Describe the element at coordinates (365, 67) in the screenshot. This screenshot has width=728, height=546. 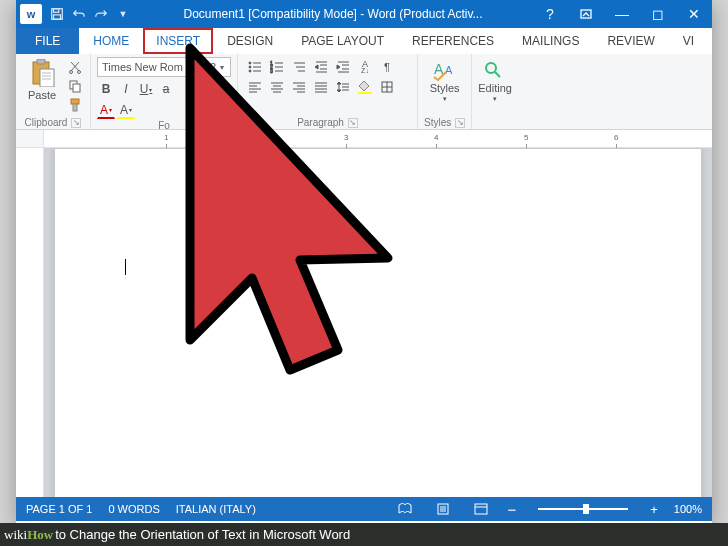
I see `sort-button: AZ↓` at that location.